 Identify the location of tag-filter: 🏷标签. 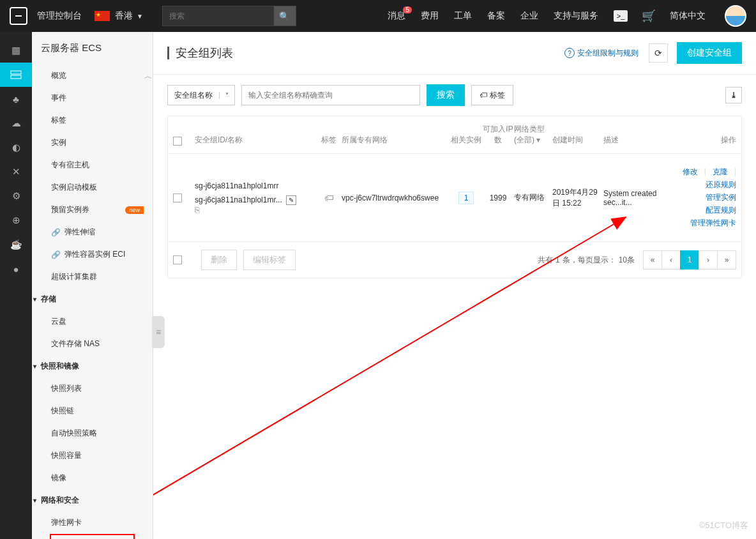
(492, 95).